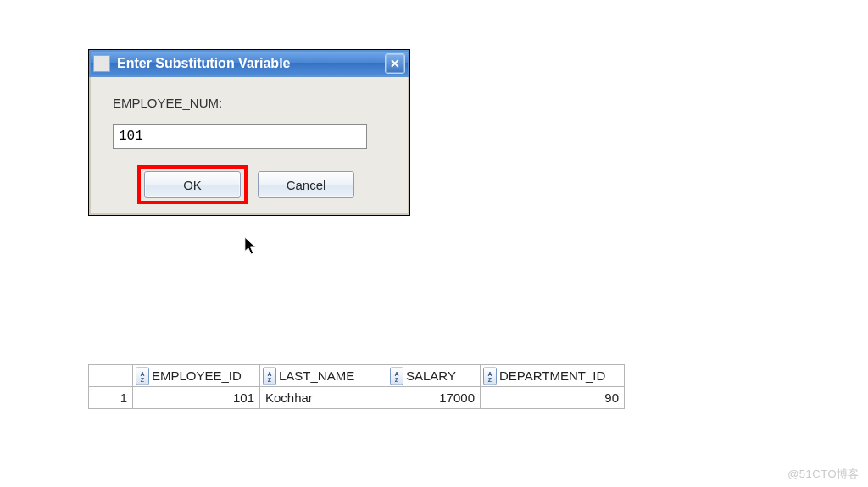  What do you see at coordinates (395, 64) in the screenshot?
I see `close-icon: ✕` at bounding box center [395, 64].